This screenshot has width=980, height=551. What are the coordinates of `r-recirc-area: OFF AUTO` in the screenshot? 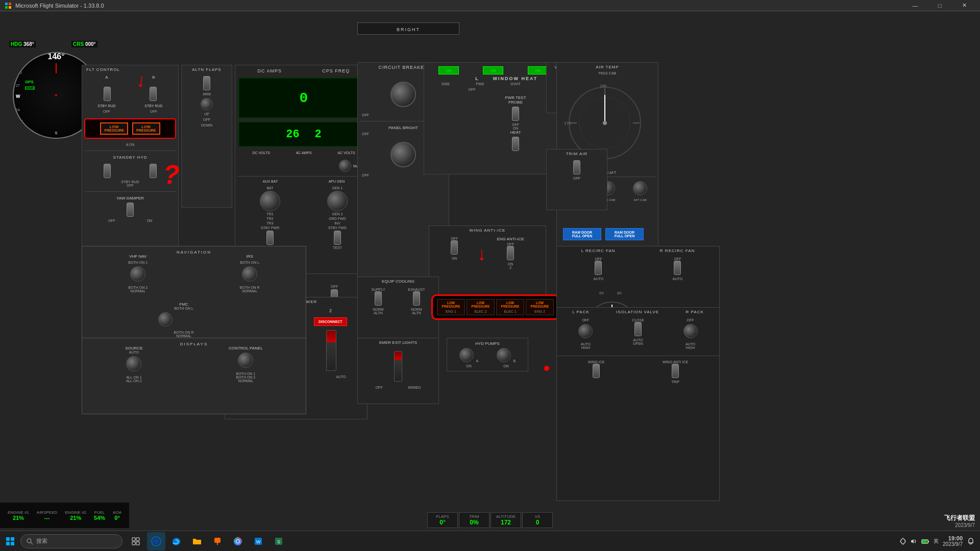 It's located at (678, 269).